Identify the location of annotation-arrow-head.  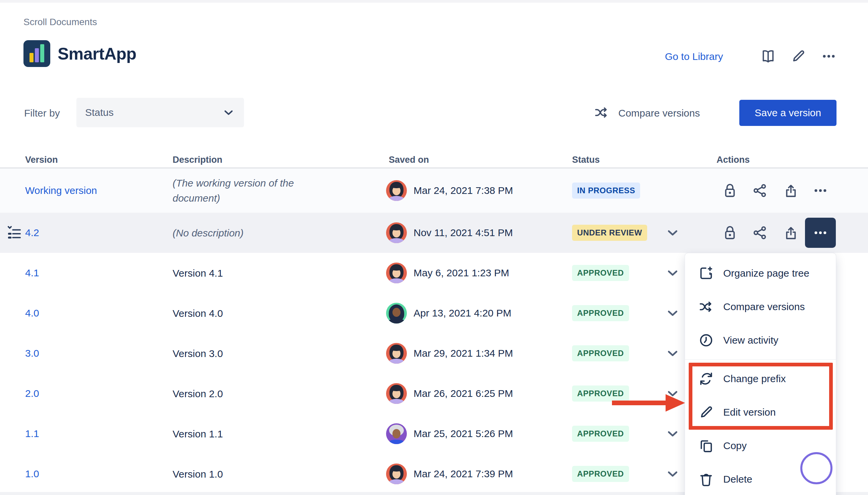
(675, 403).